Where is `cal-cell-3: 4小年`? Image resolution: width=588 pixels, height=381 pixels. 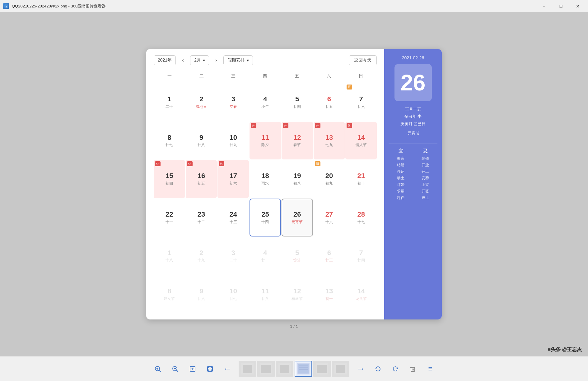
cal-cell-3: 4小年 is located at coordinates (265, 102).